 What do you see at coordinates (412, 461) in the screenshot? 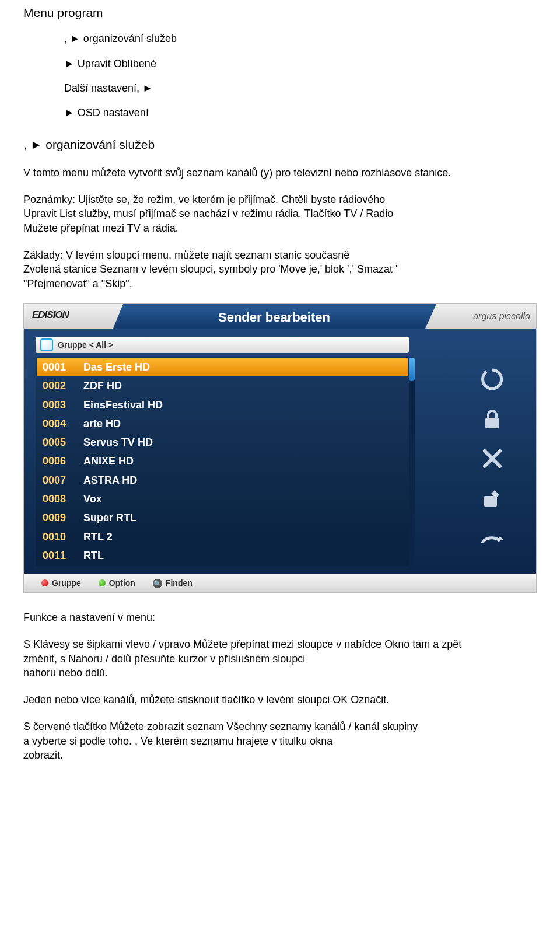
I see `scrollbar` at bounding box center [412, 461].